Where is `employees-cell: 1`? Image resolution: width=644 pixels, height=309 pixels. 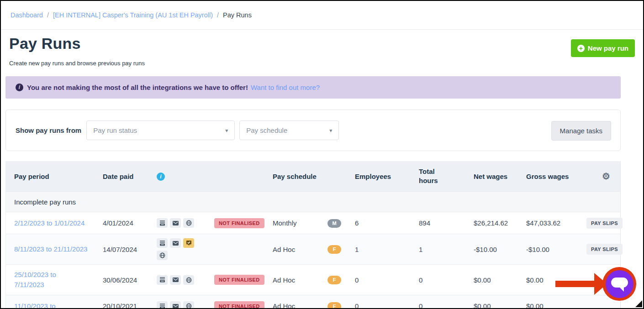
employees-cell: 1 is located at coordinates (379, 249).